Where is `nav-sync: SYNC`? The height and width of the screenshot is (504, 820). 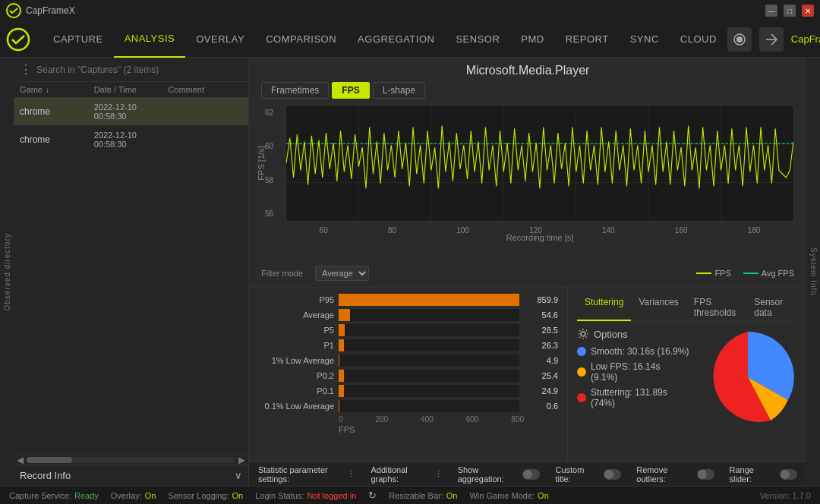 nav-sync: SYNC is located at coordinates (645, 39).